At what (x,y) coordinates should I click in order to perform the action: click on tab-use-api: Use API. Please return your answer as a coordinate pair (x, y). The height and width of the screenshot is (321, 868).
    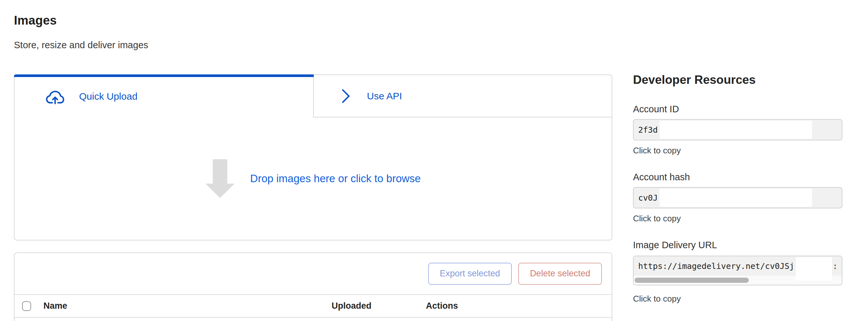
    Looking at the image, I should click on (462, 96).